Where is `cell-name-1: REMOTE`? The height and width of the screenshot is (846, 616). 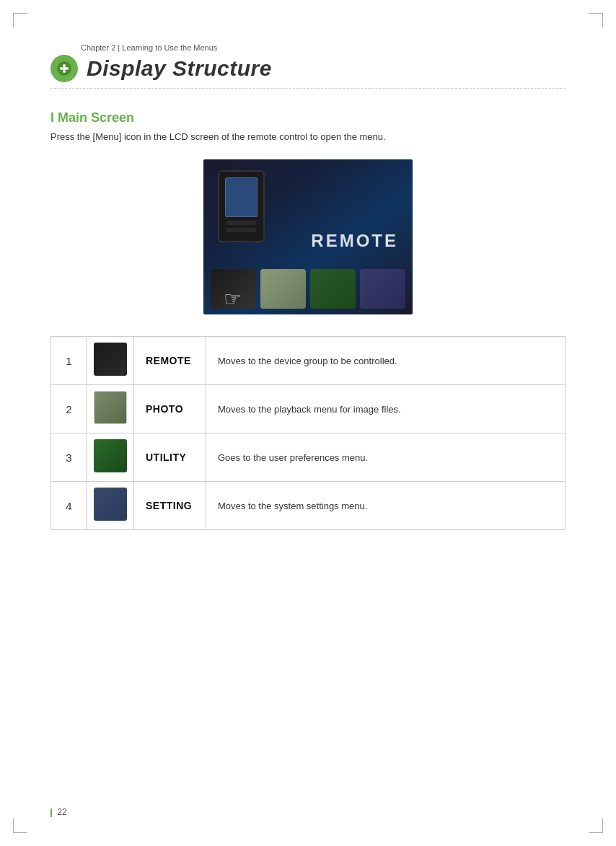
cell-name-1: REMOTE is located at coordinates (170, 361).